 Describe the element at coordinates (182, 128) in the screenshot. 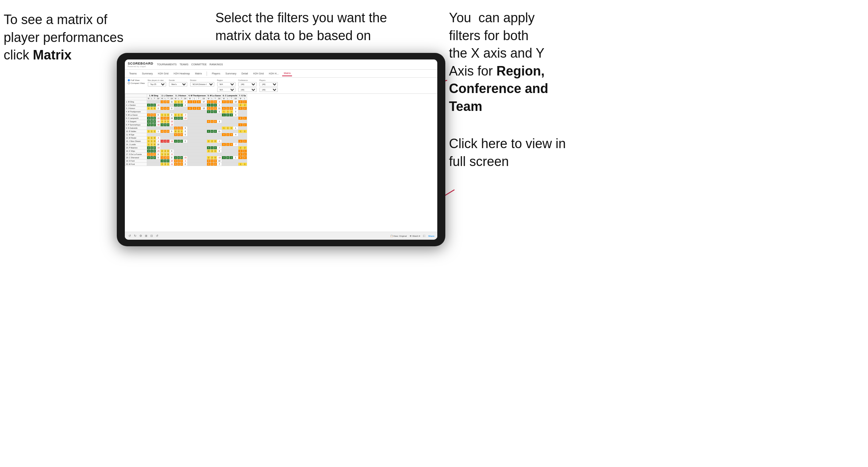

I see `cell-r8-c2-2: 0` at that location.